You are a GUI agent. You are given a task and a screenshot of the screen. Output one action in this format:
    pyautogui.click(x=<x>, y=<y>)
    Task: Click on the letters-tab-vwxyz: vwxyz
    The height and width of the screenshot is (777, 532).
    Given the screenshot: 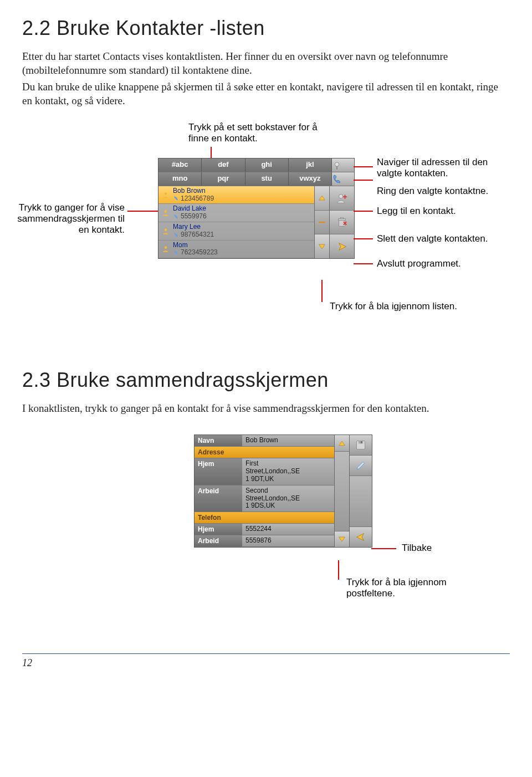 What is the action you would take?
    pyautogui.click(x=310, y=179)
    